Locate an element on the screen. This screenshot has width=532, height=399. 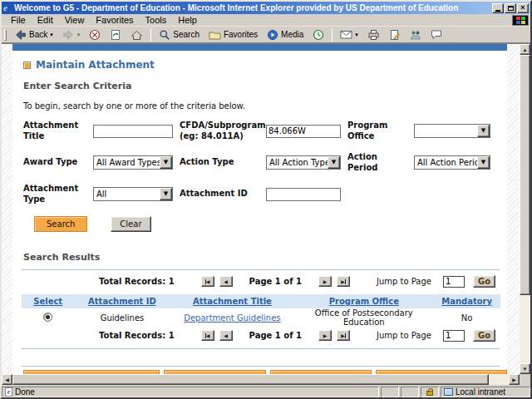
clear-button: Clear is located at coordinates (131, 224).